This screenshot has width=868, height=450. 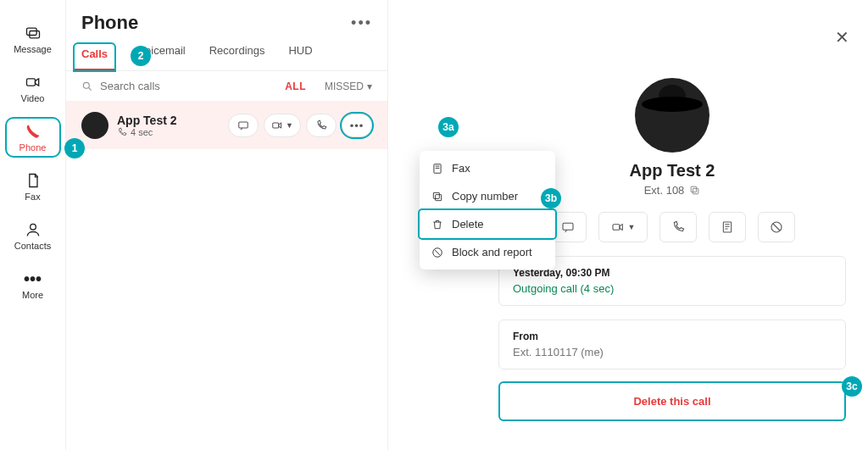 What do you see at coordinates (672, 115) in the screenshot?
I see `contact-avatar` at bounding box center [672, 115].